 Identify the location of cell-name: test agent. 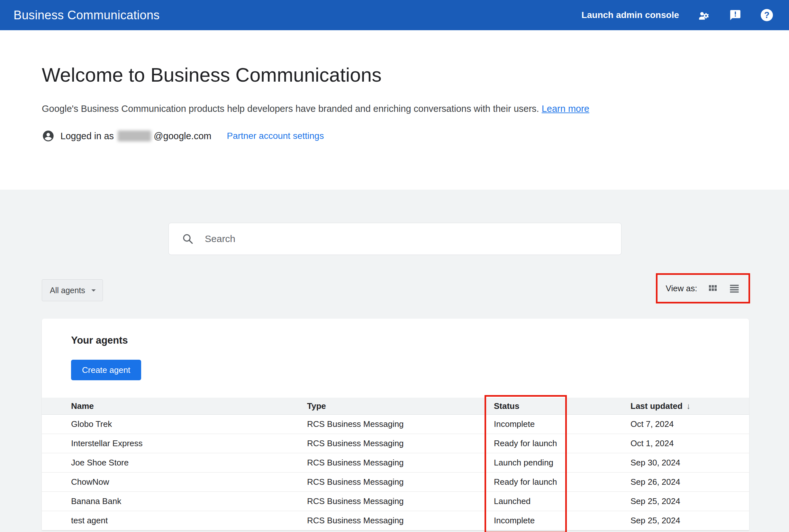
(189, 520).